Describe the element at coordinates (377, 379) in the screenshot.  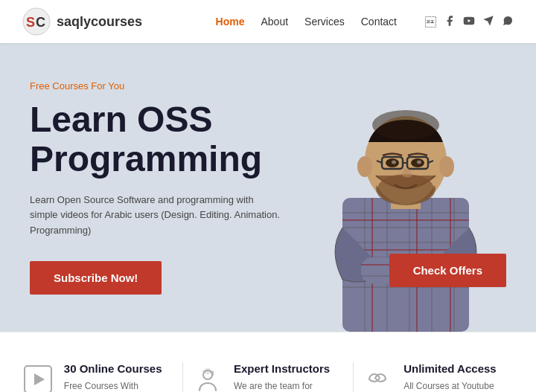
I see `infinity-icon` at that location.